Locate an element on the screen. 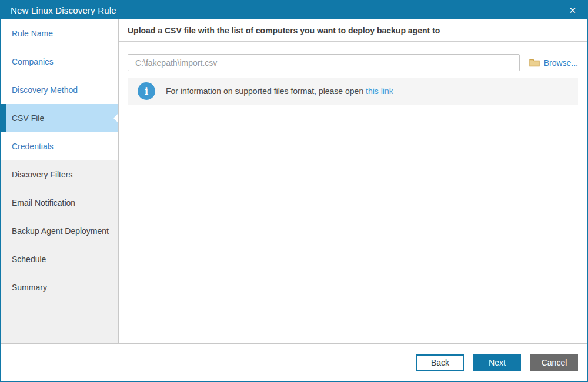 This screenshot has width=588, height=382. sidebar-item-backup-agent-deployment: Backup Agent Deployment is located at coordinates (60, 231).